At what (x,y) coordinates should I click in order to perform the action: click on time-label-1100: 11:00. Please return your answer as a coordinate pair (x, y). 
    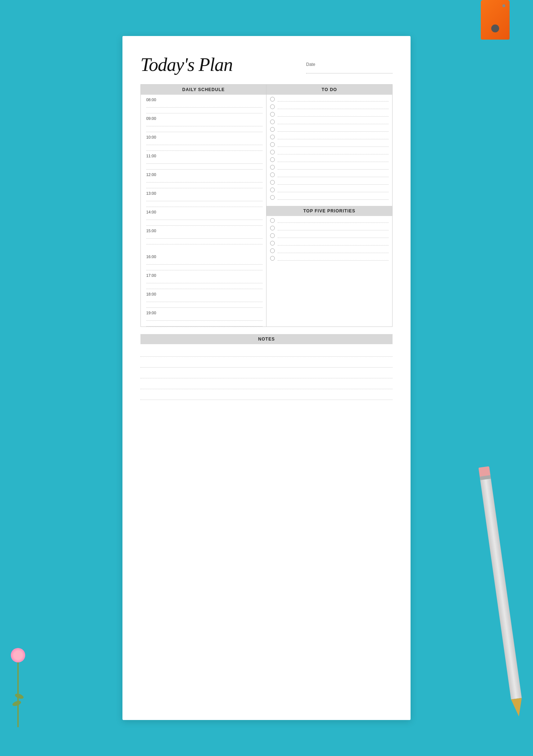
    Looking at the image, I should click on (205, 155).